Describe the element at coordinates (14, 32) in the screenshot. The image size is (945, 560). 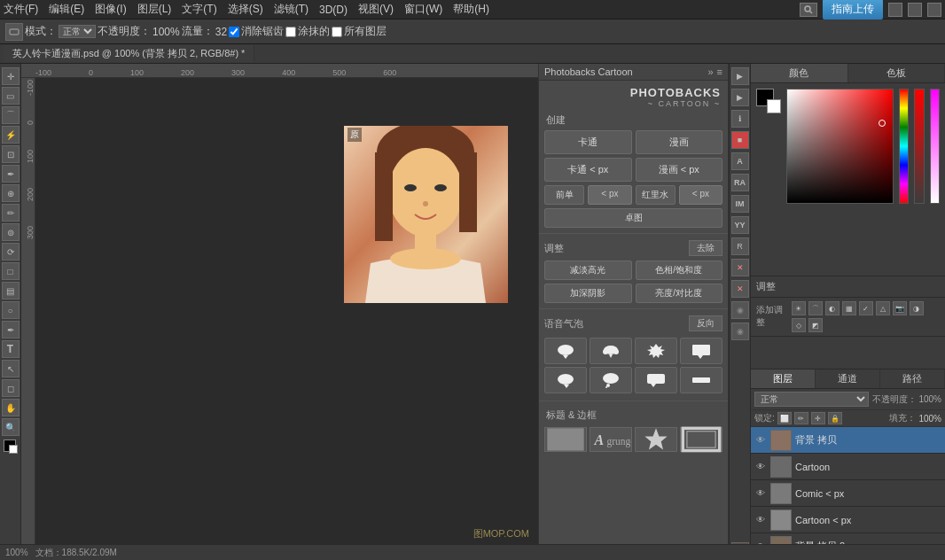
I see `tool-preset` at that location.